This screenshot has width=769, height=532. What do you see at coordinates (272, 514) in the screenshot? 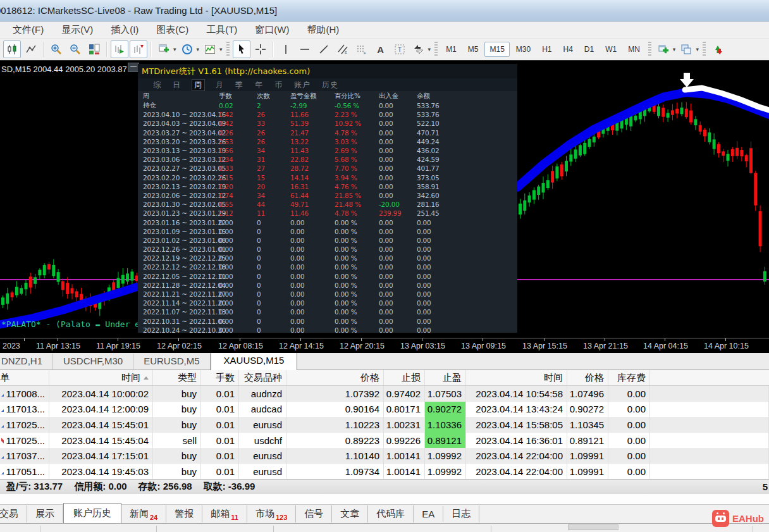
I see `terminal-tab-市场: 市场123` at bounding box center [272, 514].